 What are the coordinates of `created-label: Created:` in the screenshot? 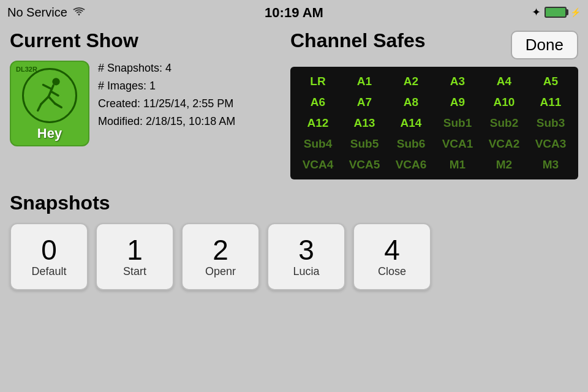 It's located at (119, 104).